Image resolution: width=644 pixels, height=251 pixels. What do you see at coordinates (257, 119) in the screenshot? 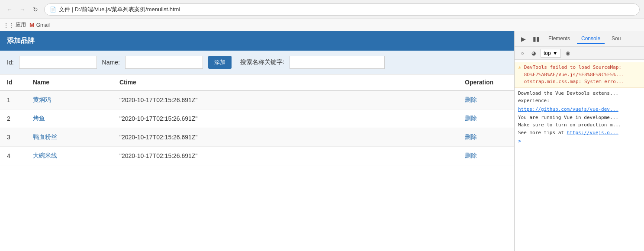
I see `table-row: 2 烤鱼 "2020-10-17T02:15:26.691Z" 删除` at bounding box center [257, 119].